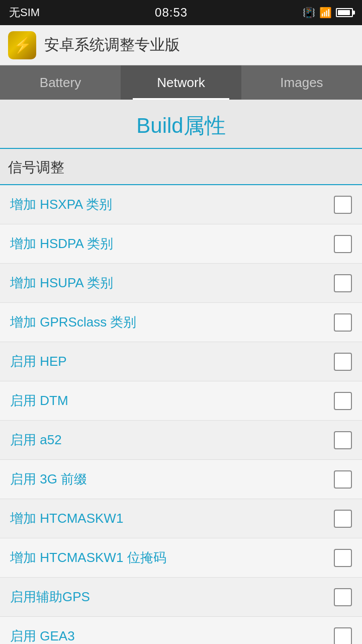 The image size is (362, 644). What do you see at coordinates (42, 636) in the screenshot?
I see `list-item-label: 启用 GEA3` at bounding box center [42, 636].